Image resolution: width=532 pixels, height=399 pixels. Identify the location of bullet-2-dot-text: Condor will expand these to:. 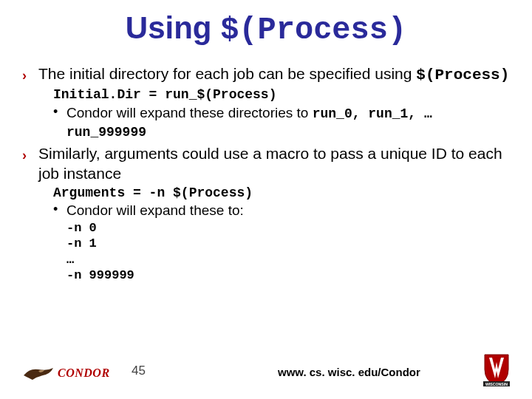
(288, 211).